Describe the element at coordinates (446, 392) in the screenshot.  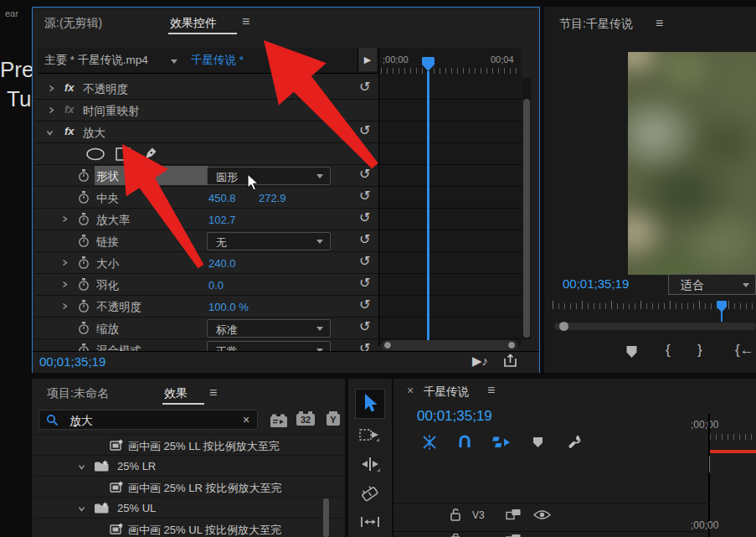
I see `timeline-tab-label: 千星传说` at that location.